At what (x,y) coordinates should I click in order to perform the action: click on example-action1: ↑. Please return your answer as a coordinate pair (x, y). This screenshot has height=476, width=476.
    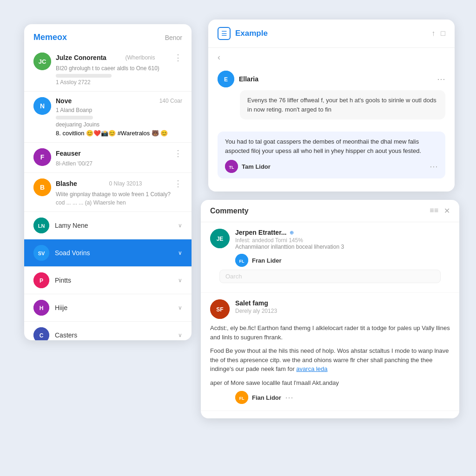
    Looking at the image, I should click on (433, 33).